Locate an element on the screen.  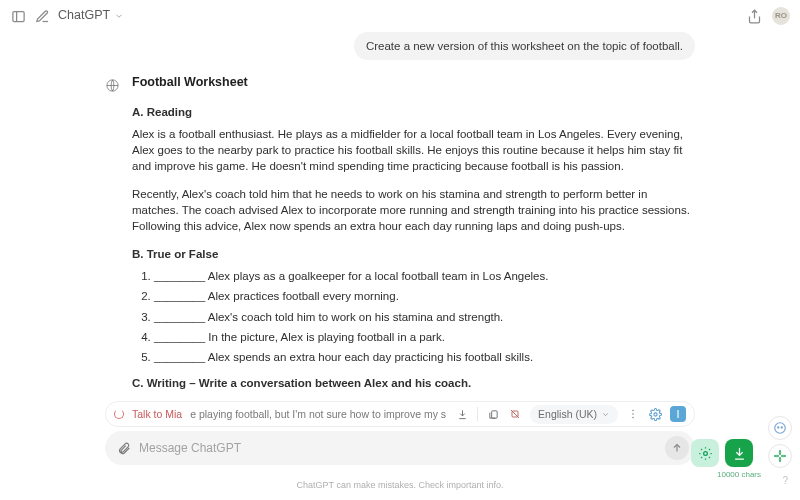
loading-spinner-icon is located at coordinates (119, 414).